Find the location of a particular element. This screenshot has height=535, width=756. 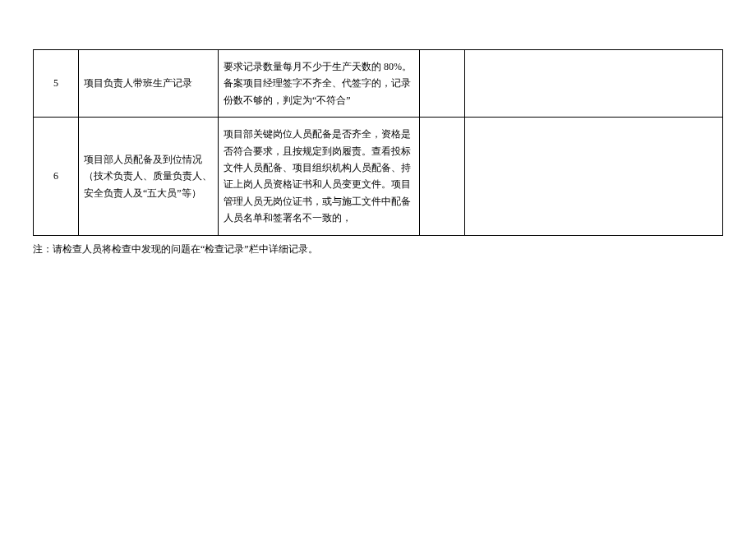

row-number: 6 is located at coordinates (56, 176).